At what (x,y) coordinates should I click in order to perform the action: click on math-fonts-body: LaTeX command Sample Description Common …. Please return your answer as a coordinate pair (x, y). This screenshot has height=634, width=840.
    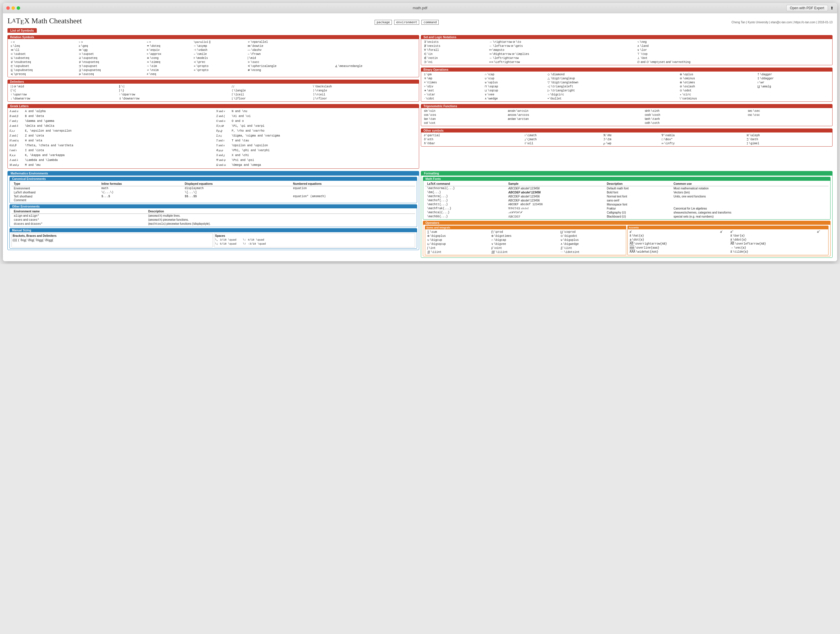
    Looking at the image, I should click on (627, 200).